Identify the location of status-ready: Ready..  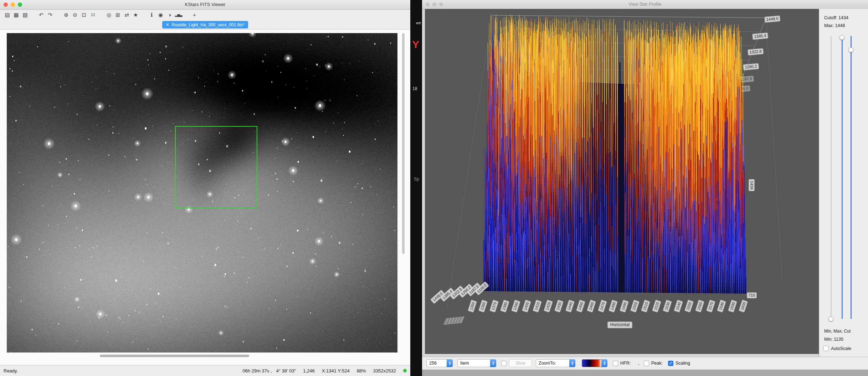
(11, 371).